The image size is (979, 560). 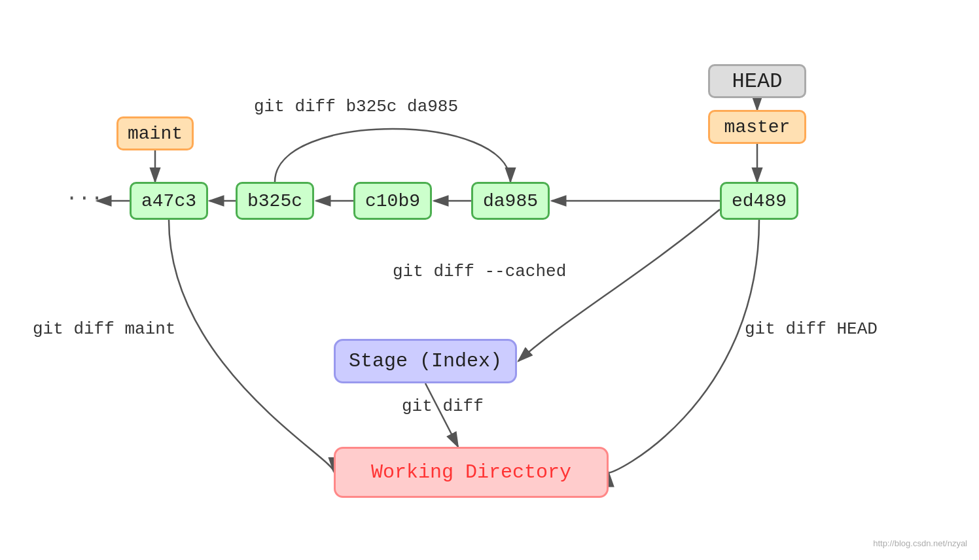 I want to click on commit-b325c: b325c, so click(x=275, y=201).